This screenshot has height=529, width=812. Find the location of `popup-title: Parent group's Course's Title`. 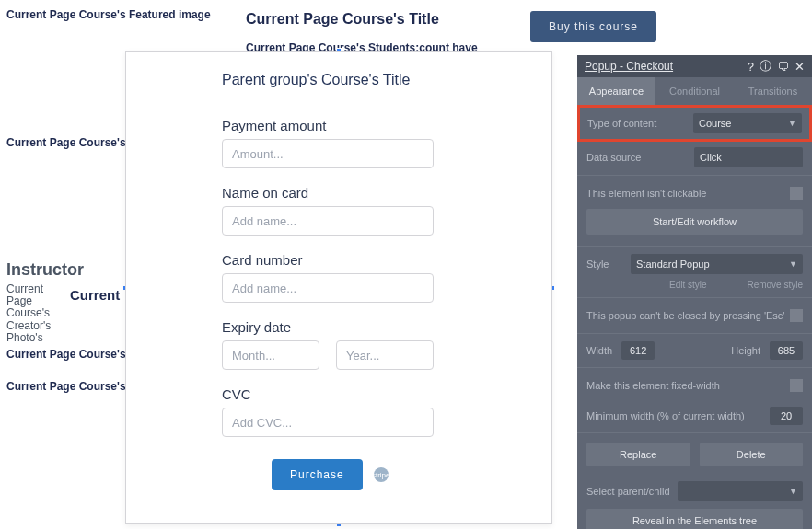

popup-title: Parent group's Course's Title is located at coordinates (339, 80).